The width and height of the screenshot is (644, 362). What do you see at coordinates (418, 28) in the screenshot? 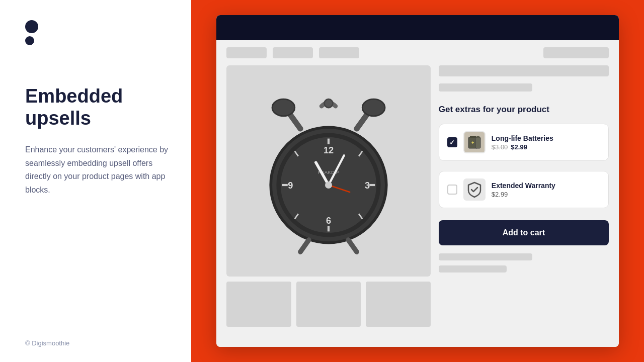
I see `browser-bar` at bounding box center [418, 28].